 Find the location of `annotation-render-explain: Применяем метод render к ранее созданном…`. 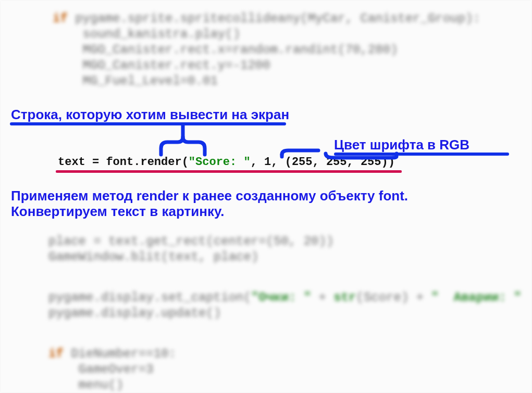

annotation-render-explain: Применяем метод render к ранее созданном… is located at coordinates (245, 204).